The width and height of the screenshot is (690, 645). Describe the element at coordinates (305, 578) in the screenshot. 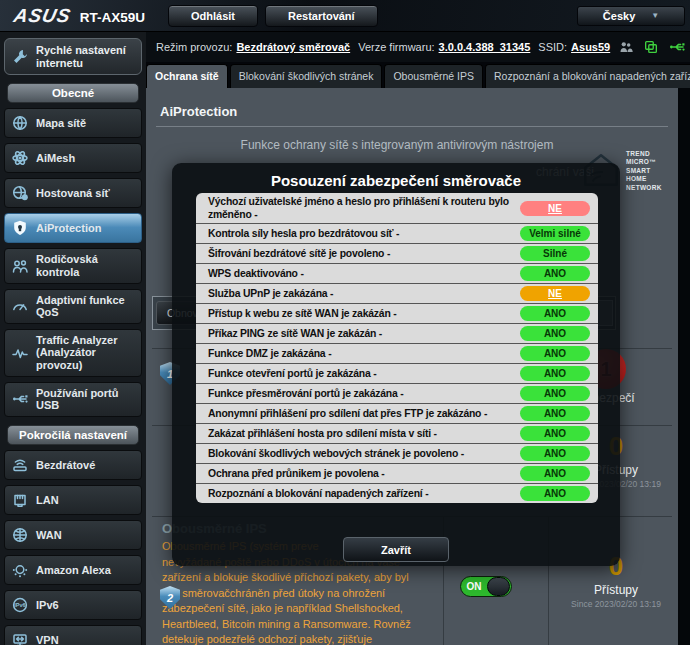

I see `ips-description-line: zařízení a blokuje škodlivé příchozí pak…` at that location.